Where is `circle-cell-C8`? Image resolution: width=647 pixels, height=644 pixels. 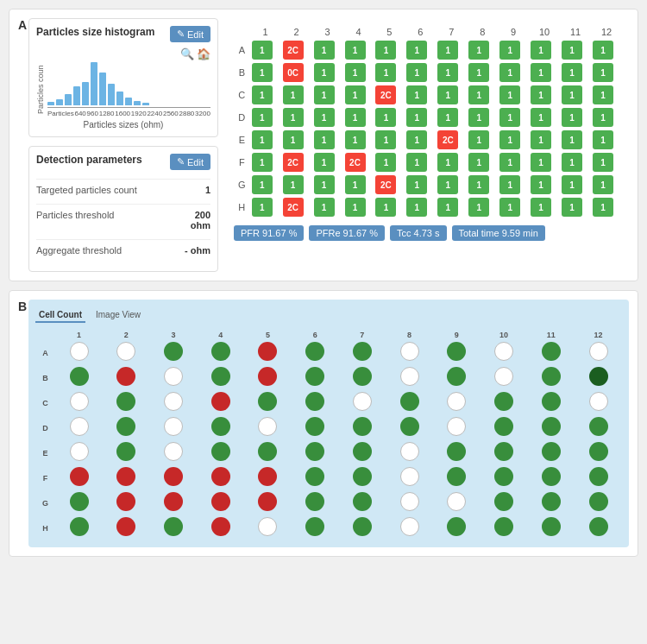 circle-cell-C8 is located at coordinates (409, 402).